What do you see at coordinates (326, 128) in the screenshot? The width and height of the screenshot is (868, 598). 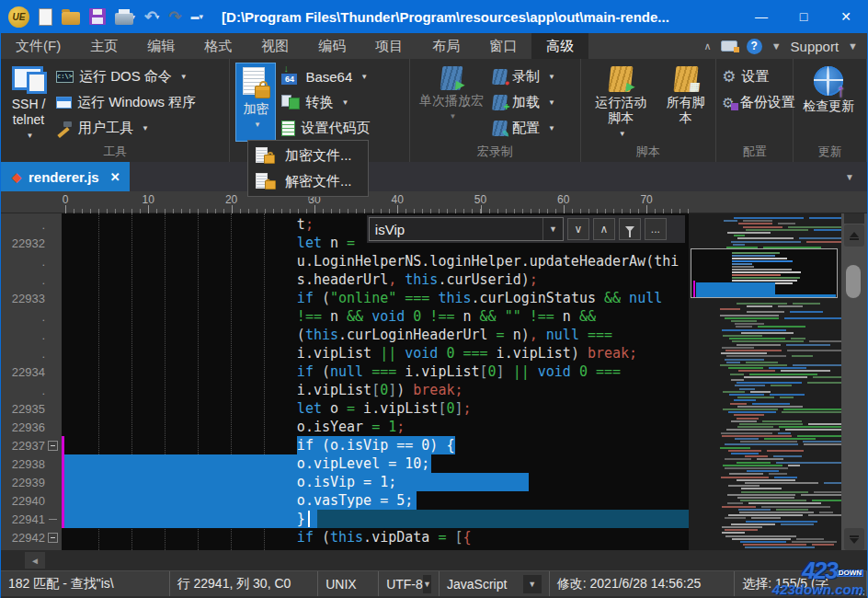 I see `ribbon-button-设置代码页: 设置代码页` at bounding box center [326, 128].